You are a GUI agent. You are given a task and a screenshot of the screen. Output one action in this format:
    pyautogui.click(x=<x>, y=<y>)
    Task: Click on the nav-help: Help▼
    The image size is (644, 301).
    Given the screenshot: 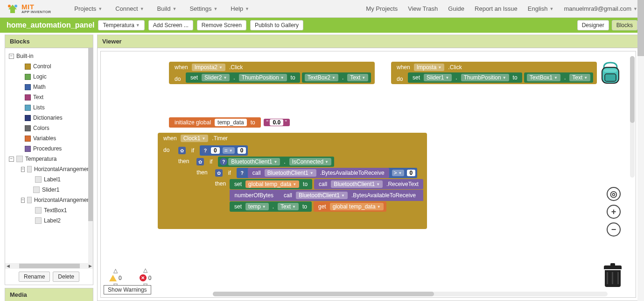 What is the action you would take?
    pyautogui.click(x=240, y=8)
    